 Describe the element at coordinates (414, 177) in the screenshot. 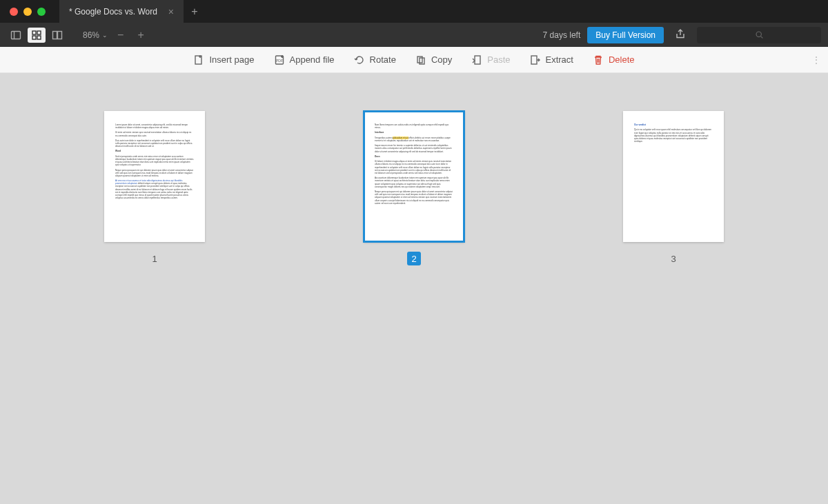

I see `page-thumbnail-2: Nam libero tempore cum soluta nobis est …` at that location.